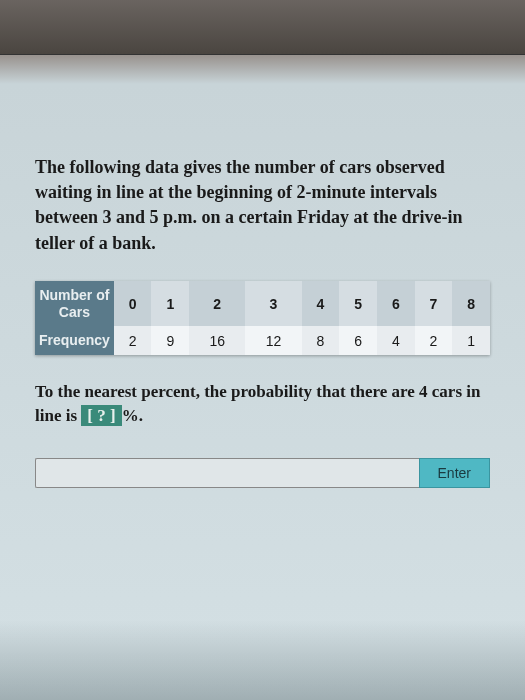 Image resolution: width=525 pixels, height=700 pixels. What do you see at coordinates (217, 304) in the screenshot?
I see `cars-cell: 2` at bounding box center [217, 304].